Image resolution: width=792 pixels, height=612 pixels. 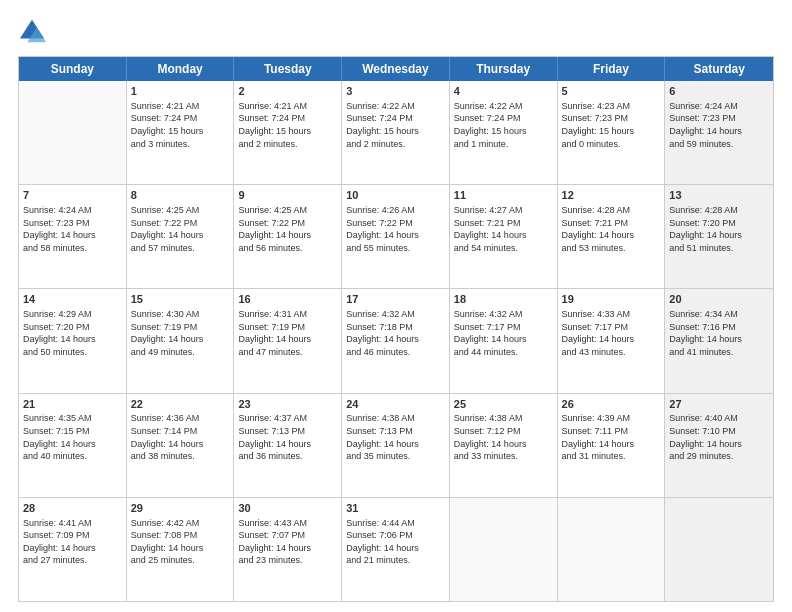 What do you see at coordinates (504, 446) in the screenshot?
I see `calendar-cell-day-25: 25Sunrise: 4:38 AM Sunset: 7:12 PM Dayli…` at bounding box center [504, 446].